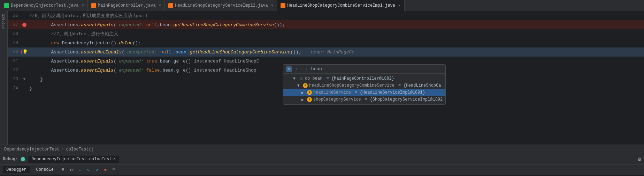 The width and height of the screenshot is (644, 176). Describe the element at coordinates (326, 52) in the screenshot. I see `code-line-30: 30 💡 Assertions.assertNotEquals( unexpec…` at that location.